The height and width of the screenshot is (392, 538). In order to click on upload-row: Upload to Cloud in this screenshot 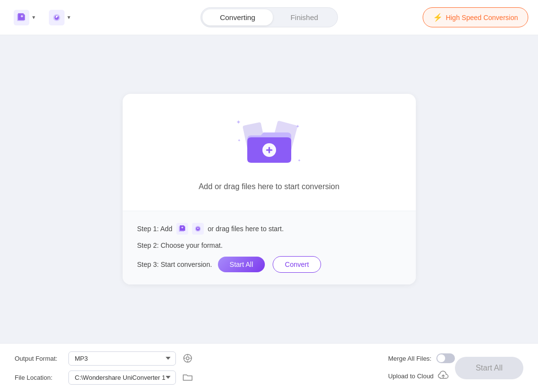, I will do `click(421, 376)`.